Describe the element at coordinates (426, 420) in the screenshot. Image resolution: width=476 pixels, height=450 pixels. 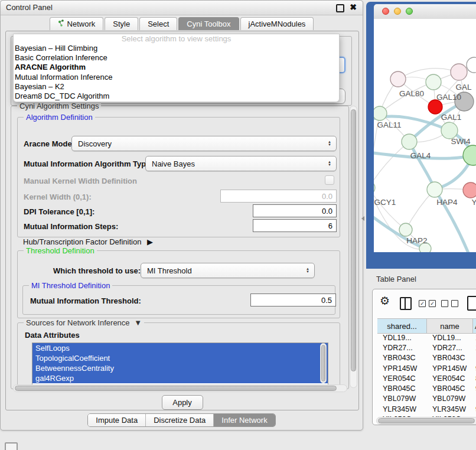
I see `table-horizontal-scrollbar` at that location.